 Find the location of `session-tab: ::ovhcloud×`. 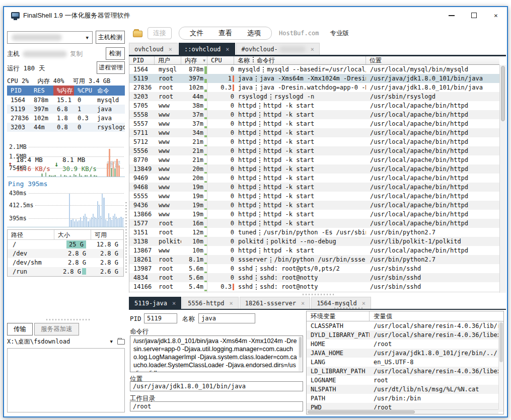

session-tab: ::ovhcloud× is located at coordinates (206, 49).